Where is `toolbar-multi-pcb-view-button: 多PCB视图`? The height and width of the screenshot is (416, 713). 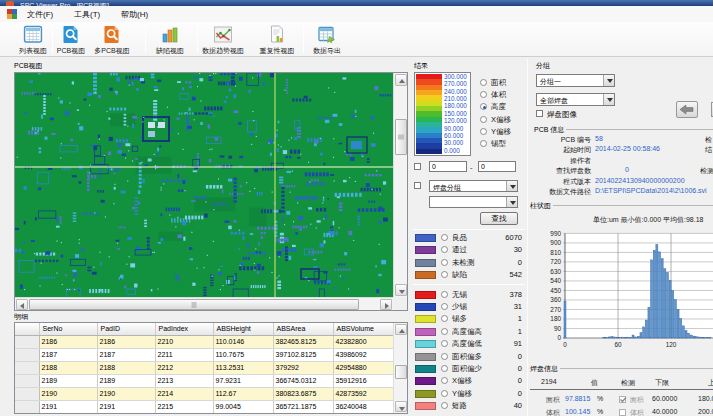 toolbar-multi-pcb-view-button: 多PCB视图 is located at coordinates (112, 39).